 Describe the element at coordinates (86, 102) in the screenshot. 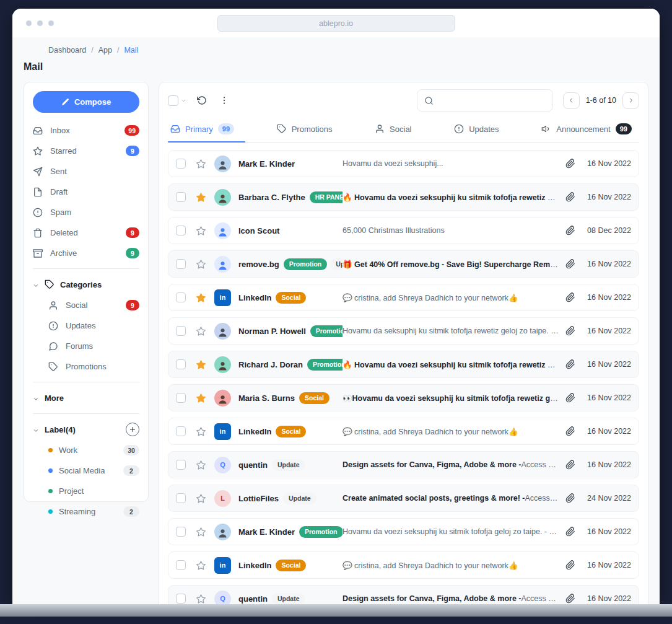

I see `compose-button: Compose` at that location.